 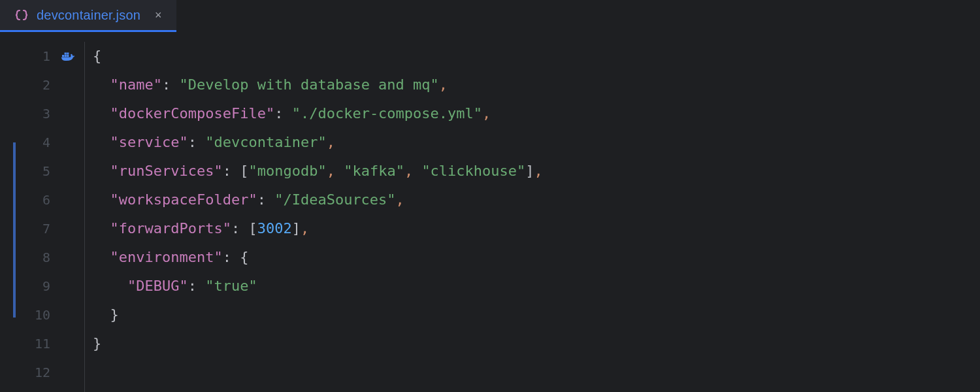 What do you see at coordinates (68, 56) in the screenshot?
I see `docker-icon` at bounding box center [68, 56].